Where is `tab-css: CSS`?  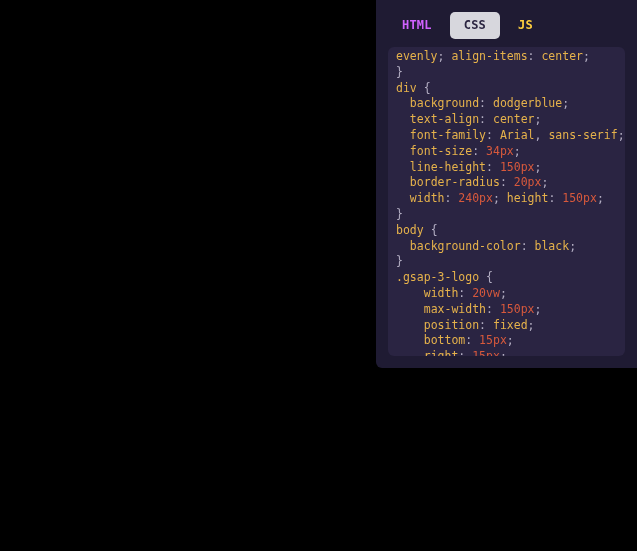 tab-css: CSS is located at coordinates (475, 26).